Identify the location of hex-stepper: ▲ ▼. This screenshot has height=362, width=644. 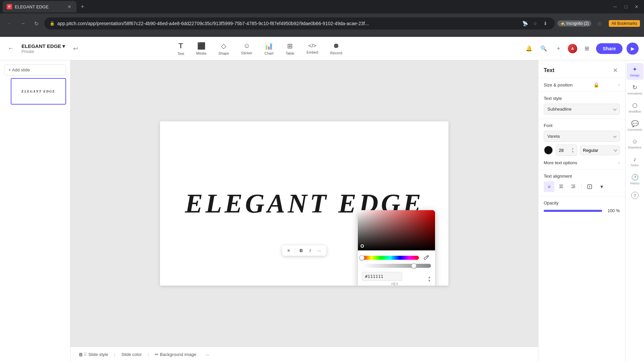
(429, 279).